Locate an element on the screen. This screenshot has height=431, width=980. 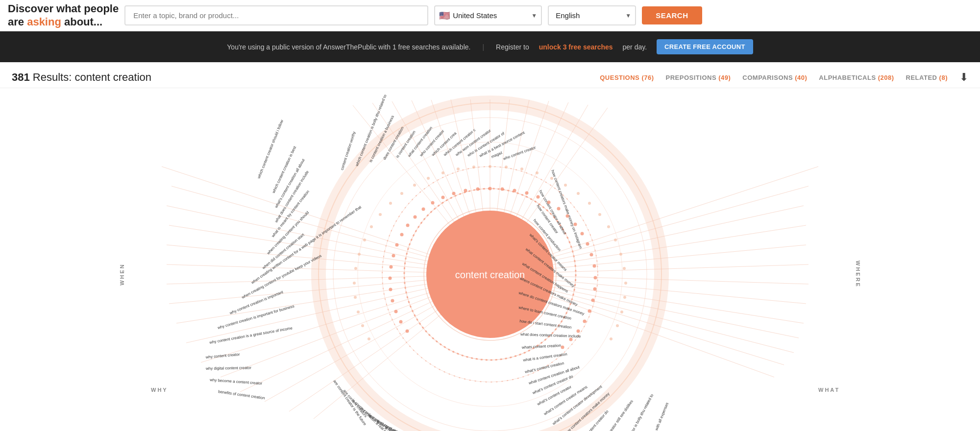
language-select-wrap: English ▼ is located at coordinates (592, 16).